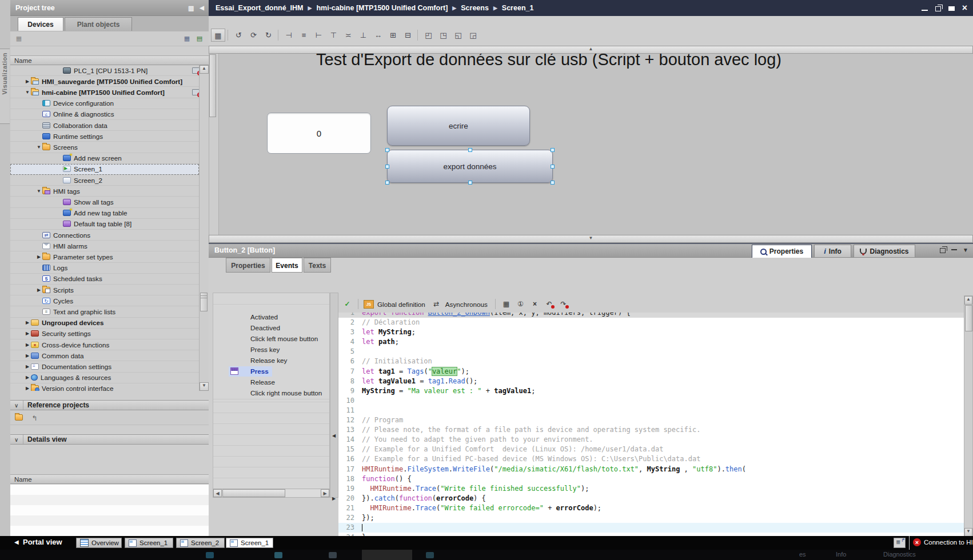 This screenshot has height=560, width=973. What do you see at coordinates (470, 166) in the screenshot?
I see `export-donnees-button: export données` at bounding box center [470, 166].